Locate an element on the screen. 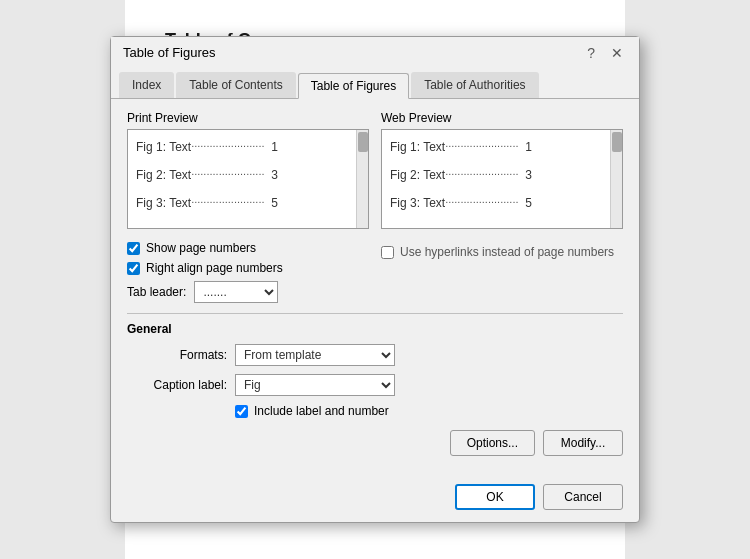 This screenshot has height=559, width=750. right-align-checkbox is located at coordinates (134, 268).